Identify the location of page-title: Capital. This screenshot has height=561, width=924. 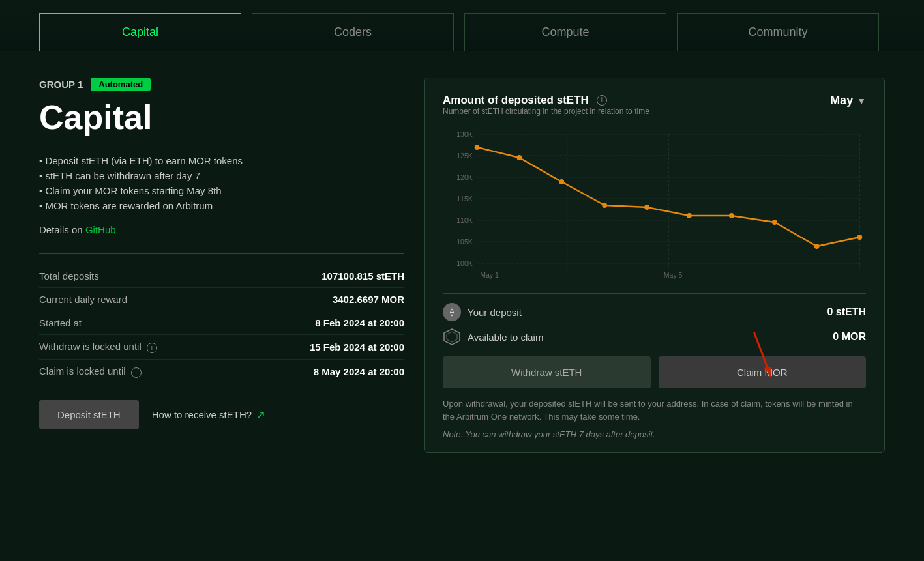
(222, 117).